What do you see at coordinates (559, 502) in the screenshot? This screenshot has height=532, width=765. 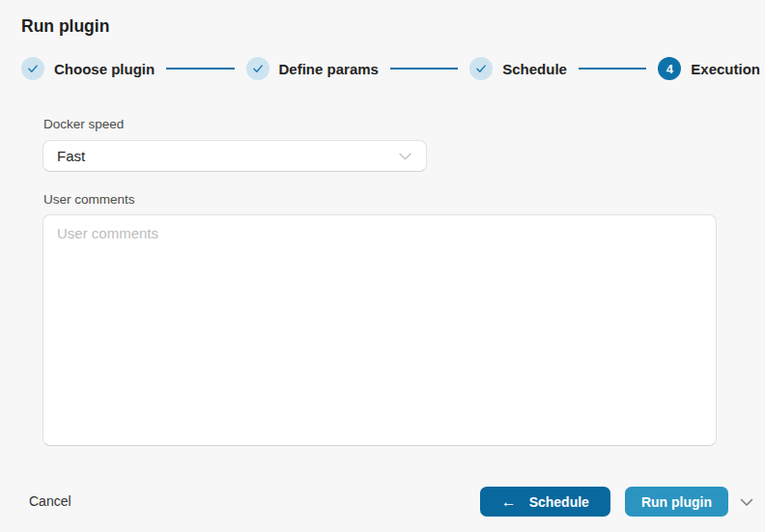 I see `back-button-label: Schedule` at bounding box center [559, 502].